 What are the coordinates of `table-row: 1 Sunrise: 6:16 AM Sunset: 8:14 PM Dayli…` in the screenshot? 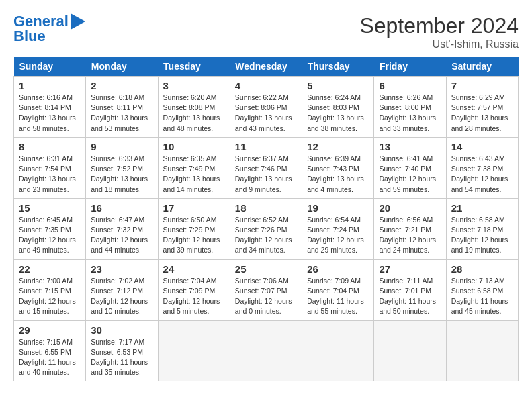 It's located at (50, 107).